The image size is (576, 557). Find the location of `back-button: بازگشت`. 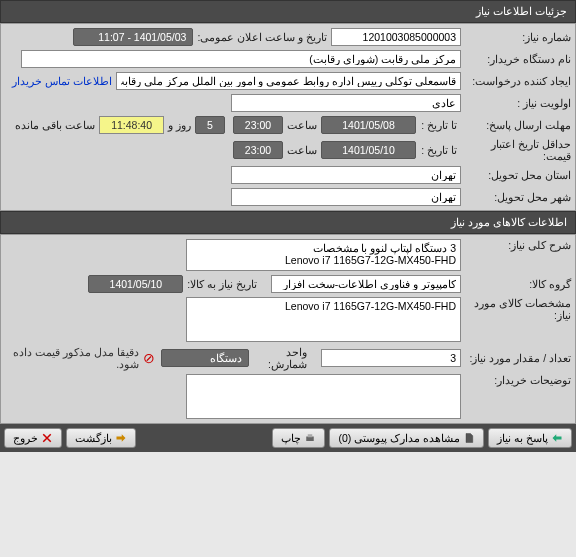

back-button: بازگشت is located at coordinates (101, 438).